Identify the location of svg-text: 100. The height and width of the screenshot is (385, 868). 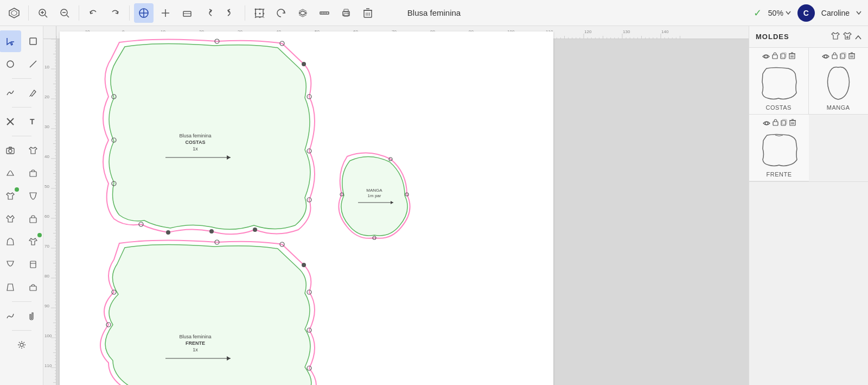
(48, 336).